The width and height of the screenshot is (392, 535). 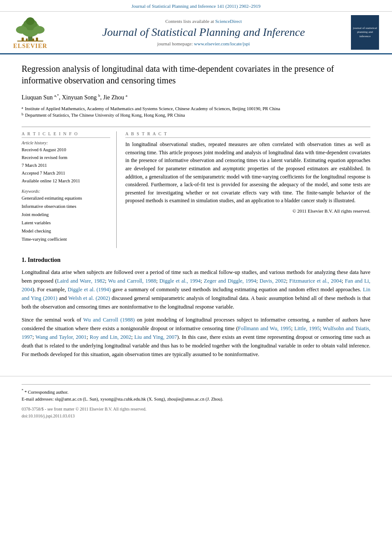 I want to click on footer-divider, so click(x=196, y=385).